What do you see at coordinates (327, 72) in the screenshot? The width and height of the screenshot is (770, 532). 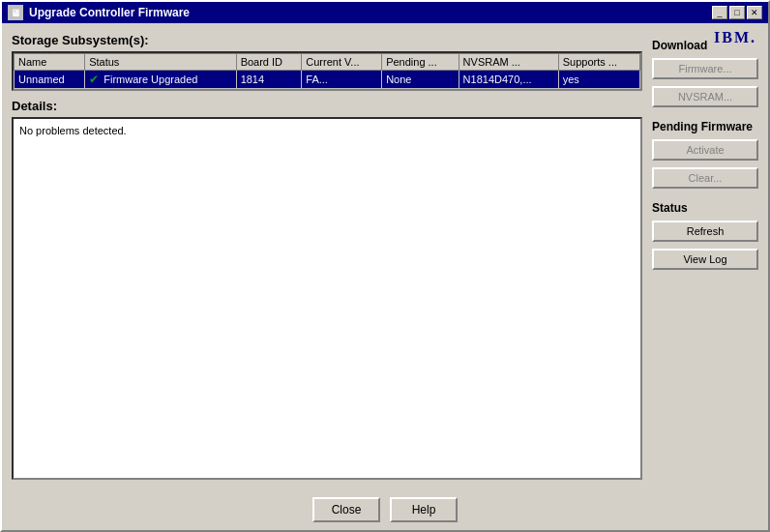 I see `table-container: Name Status Board ID Current V... Pendin…` at bounding box center [327, 72].